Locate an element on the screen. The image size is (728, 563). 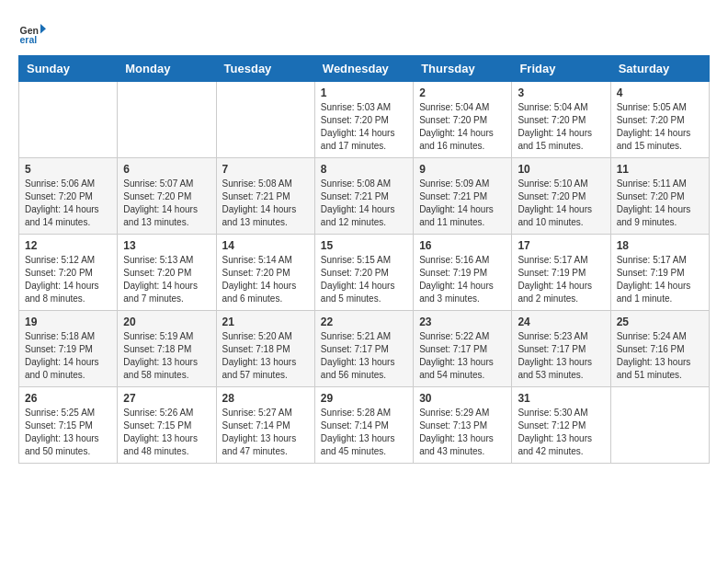
day-number: 6 is located at coordinates (166, 169).